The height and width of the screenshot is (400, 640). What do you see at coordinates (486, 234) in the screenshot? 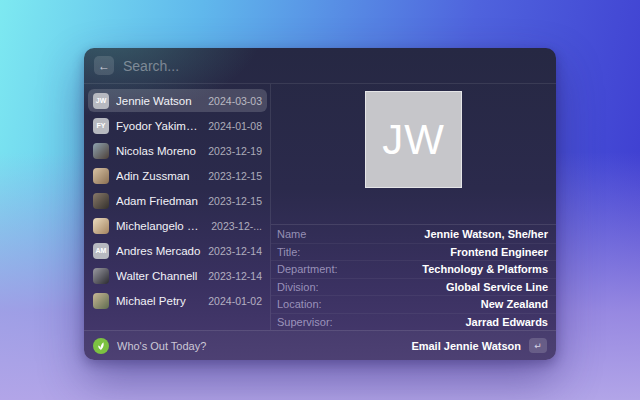
I see `detail-field-value: Jennie Watson, She/her` at bounding box center [486, 234].